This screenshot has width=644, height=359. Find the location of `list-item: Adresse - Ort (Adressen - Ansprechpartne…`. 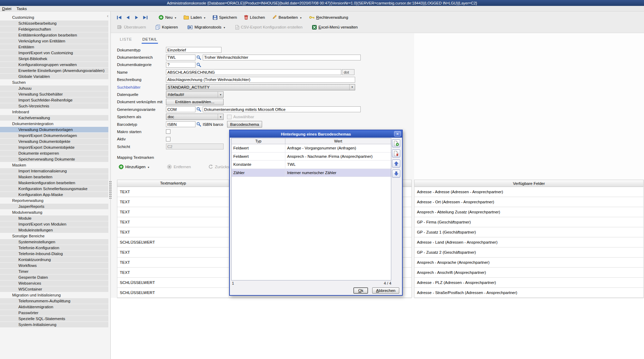

list-item: Adresse - Ort (Adressen - Ansprechpartne… is located at coordinates (529, 202).